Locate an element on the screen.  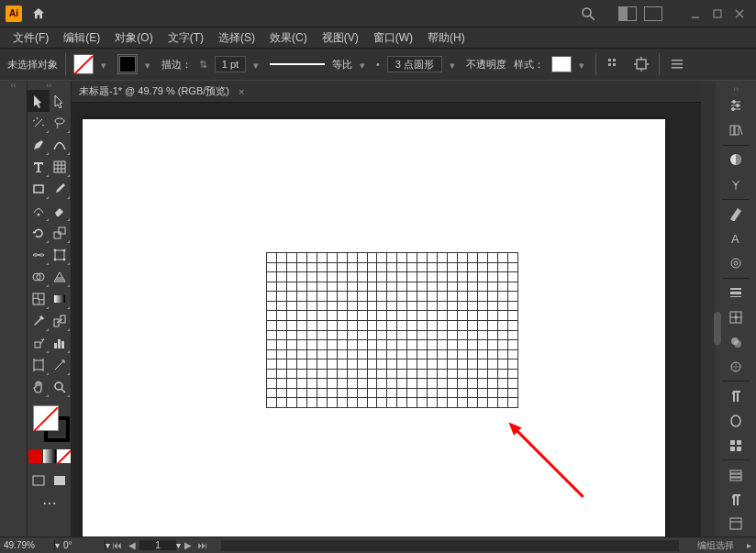
menu-file: 文件(F) is located at coordinates (31, 39).